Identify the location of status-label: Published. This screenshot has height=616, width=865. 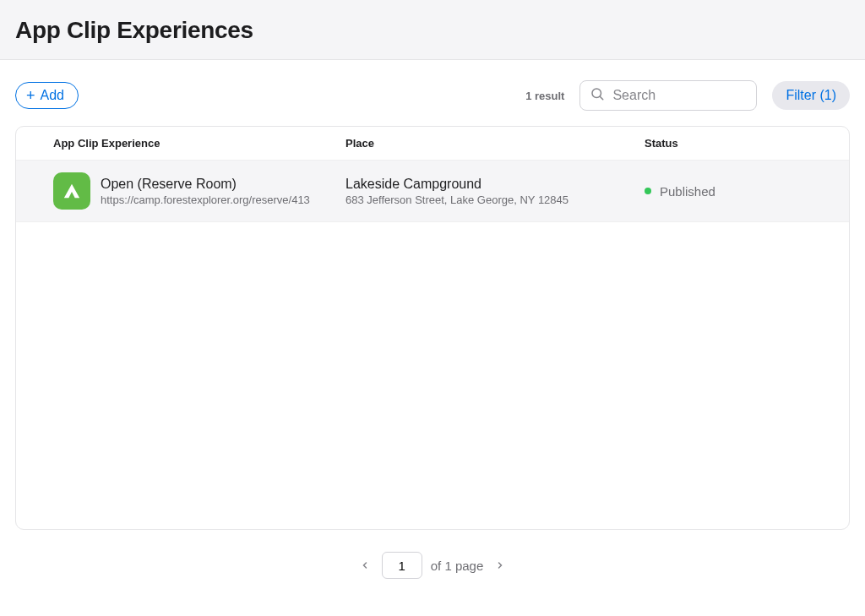
(688, 191).